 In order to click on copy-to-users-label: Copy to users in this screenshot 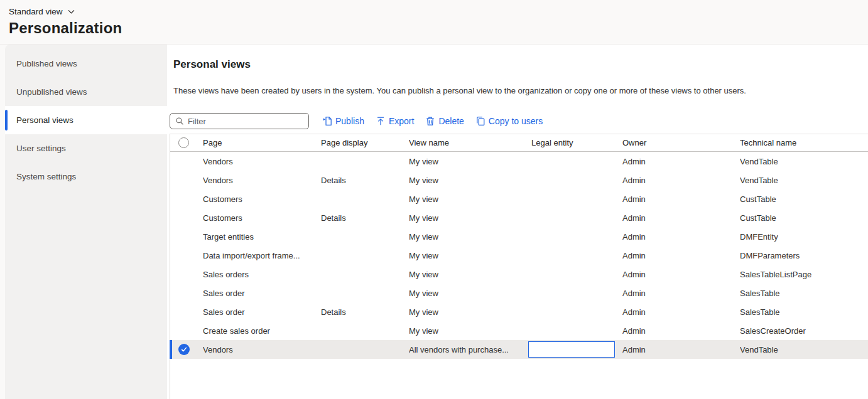, I will do `click(516, 121)`.